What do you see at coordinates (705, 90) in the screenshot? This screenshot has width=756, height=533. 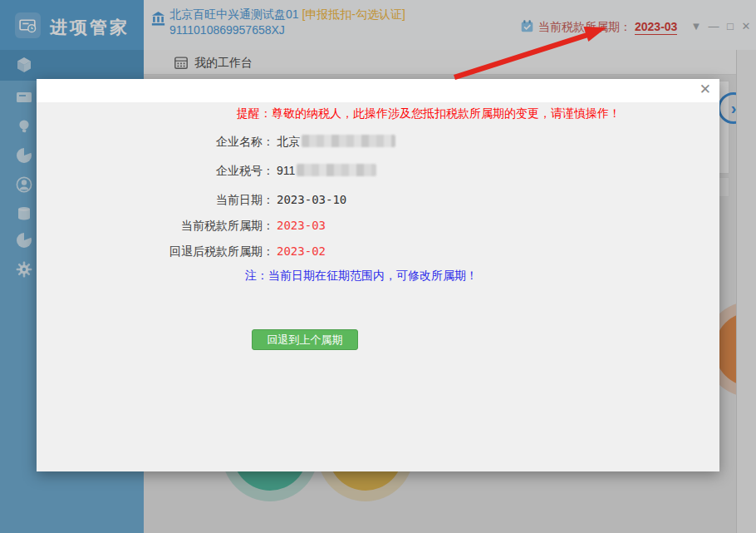 I see `close-icon: ✕` at bounding box center [705, 90].